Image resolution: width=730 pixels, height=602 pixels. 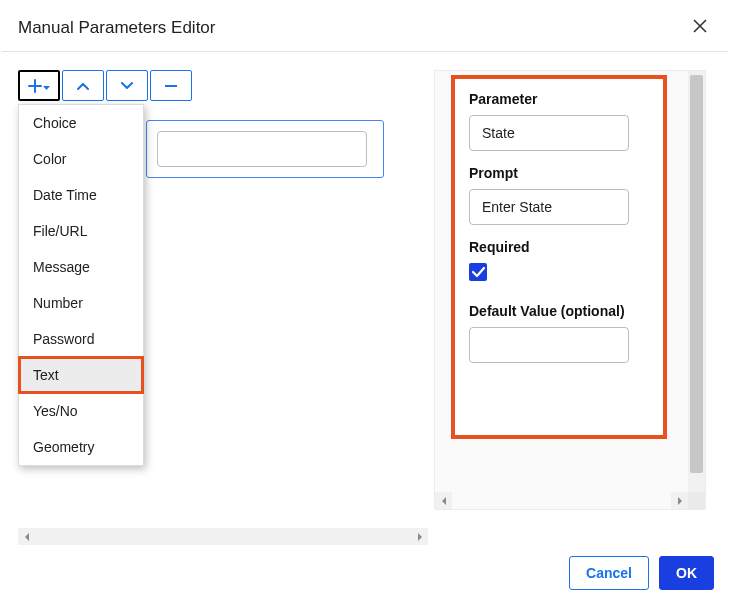 I want to click on right-vertical-scrollbar, so click(x=696, y=282).